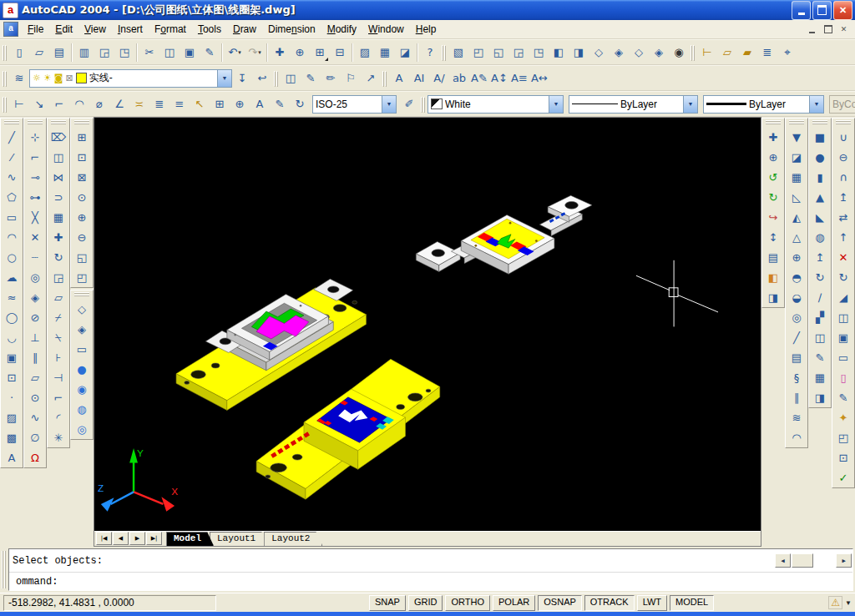  What do you see at coordinates (260, 53) in the screenshot?
I see `redo-dropdown: ▾` at bounding box center [260, 53].